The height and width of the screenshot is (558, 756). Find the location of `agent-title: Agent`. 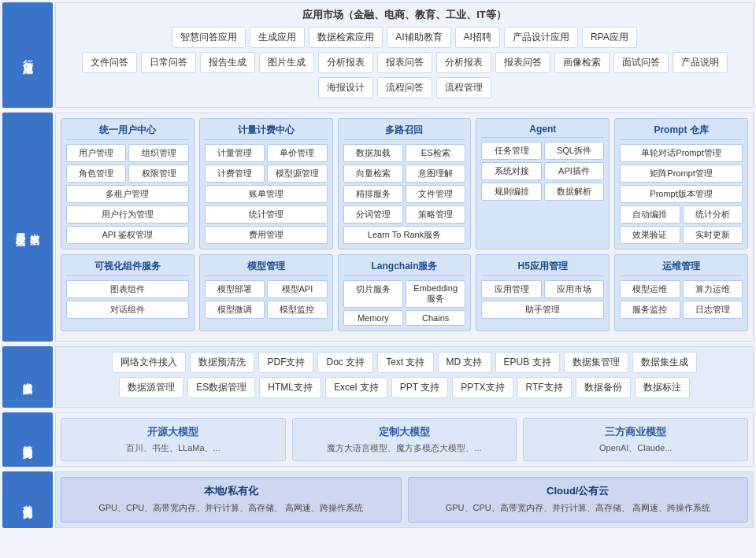

agent-title: Agent is located at coordinates (543, 131).